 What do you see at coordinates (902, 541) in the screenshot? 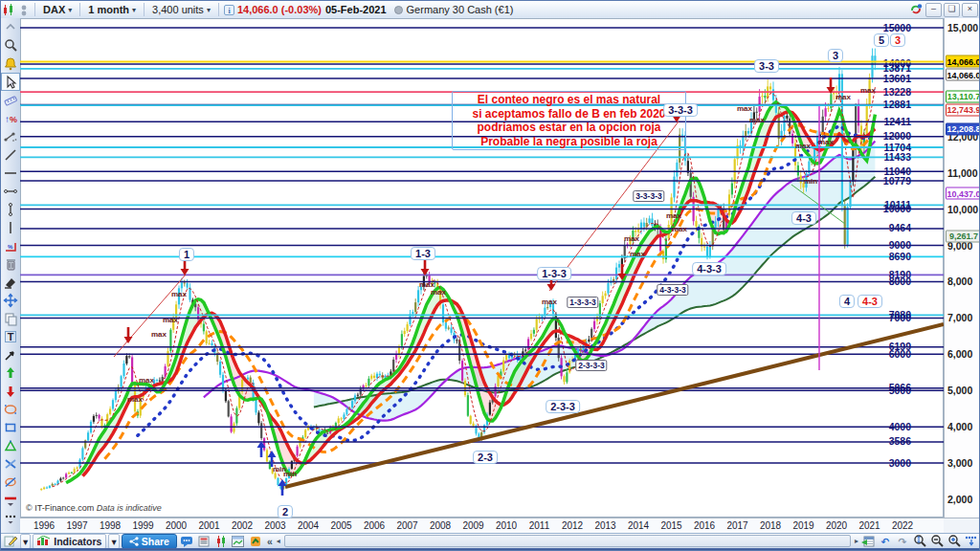
I see `redo-icon: ↷` at bounding box center [902, 541].